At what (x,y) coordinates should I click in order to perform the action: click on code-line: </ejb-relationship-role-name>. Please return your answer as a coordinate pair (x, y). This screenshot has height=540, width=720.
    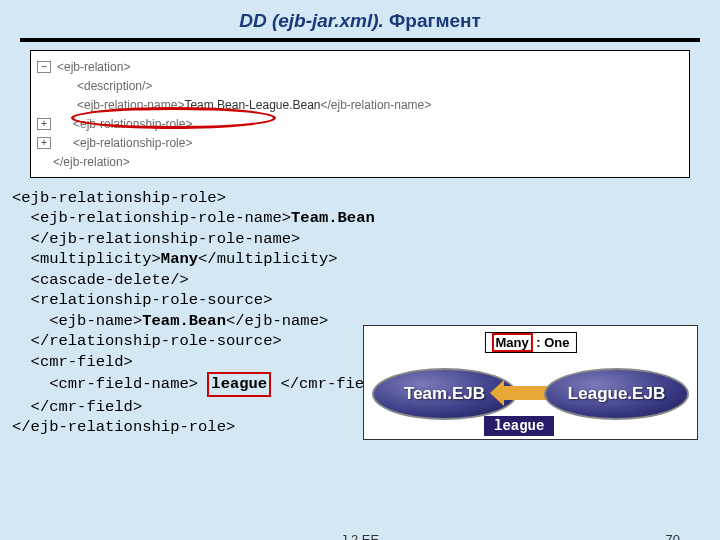
    Looking at the image, I should click on (360, 239).